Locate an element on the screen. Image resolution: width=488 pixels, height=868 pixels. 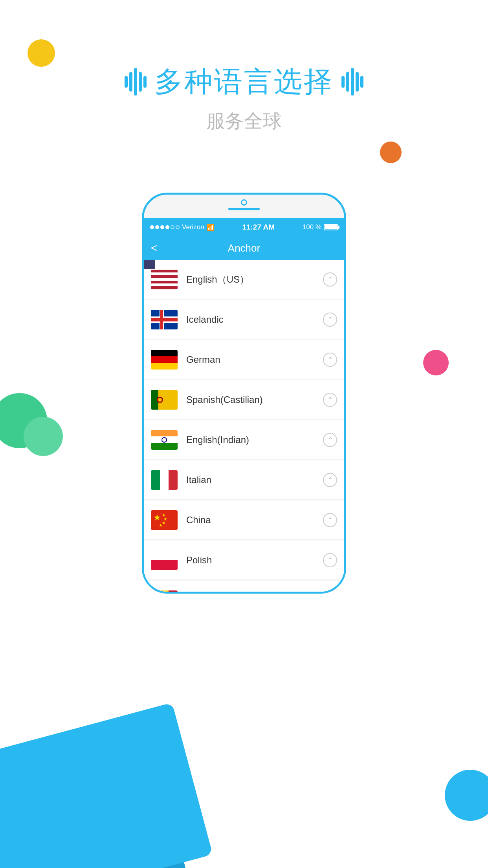
language-name: Icelandic is located at coordinates (255, 320).